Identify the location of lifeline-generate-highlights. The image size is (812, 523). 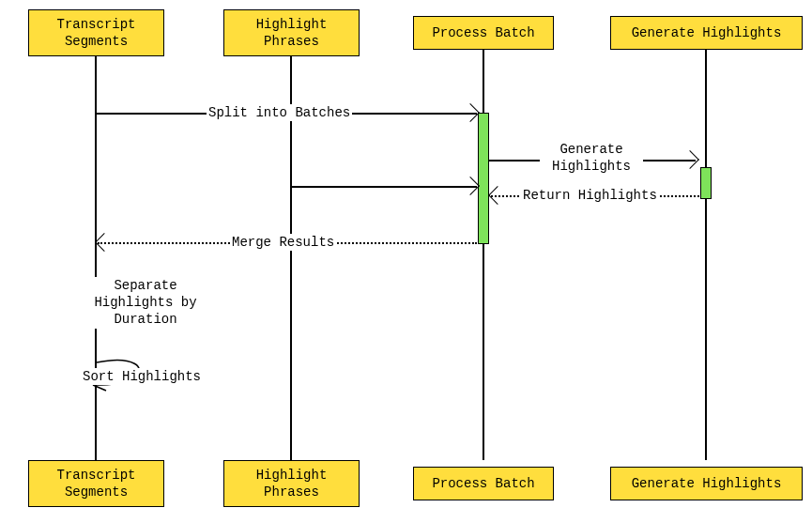
(706, 255).